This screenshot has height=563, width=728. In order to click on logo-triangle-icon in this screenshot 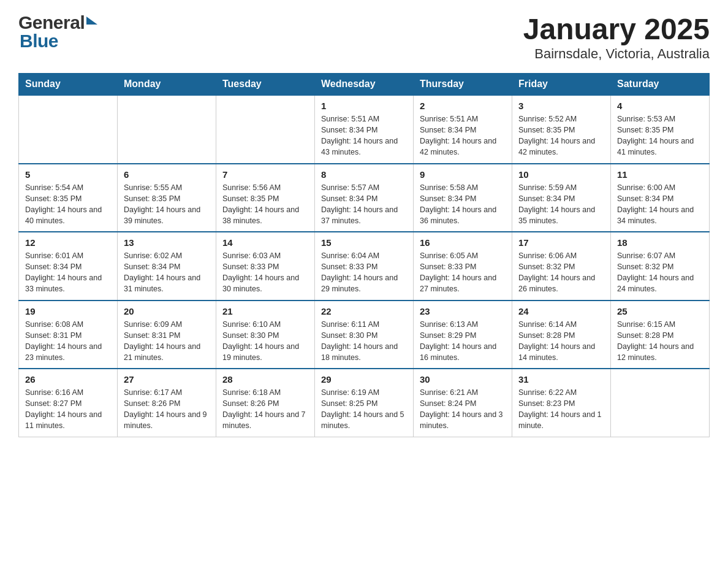, I will do `click(92, 21)`.